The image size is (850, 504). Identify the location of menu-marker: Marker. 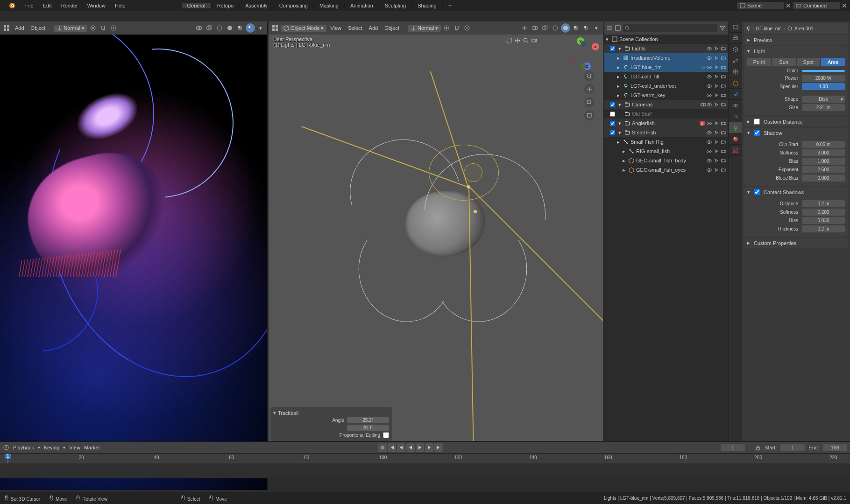
(92, 448).